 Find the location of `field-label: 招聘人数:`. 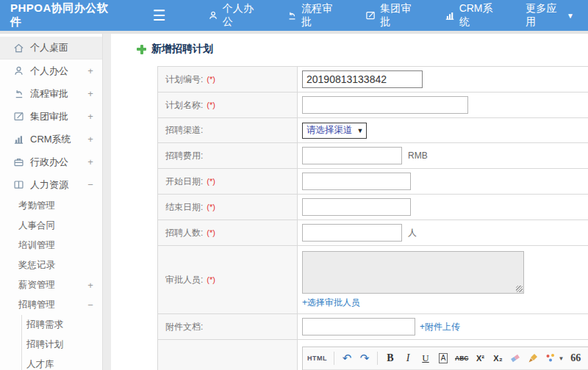

field-label: 招聘人数: is located at coordinates (184, 233).